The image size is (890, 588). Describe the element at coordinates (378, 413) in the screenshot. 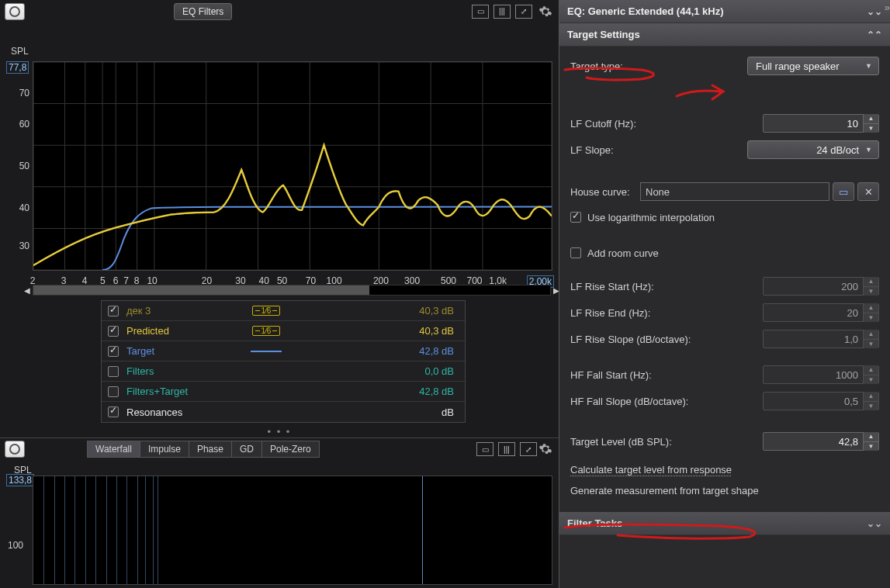

I see `legend-value: dB` at that location.